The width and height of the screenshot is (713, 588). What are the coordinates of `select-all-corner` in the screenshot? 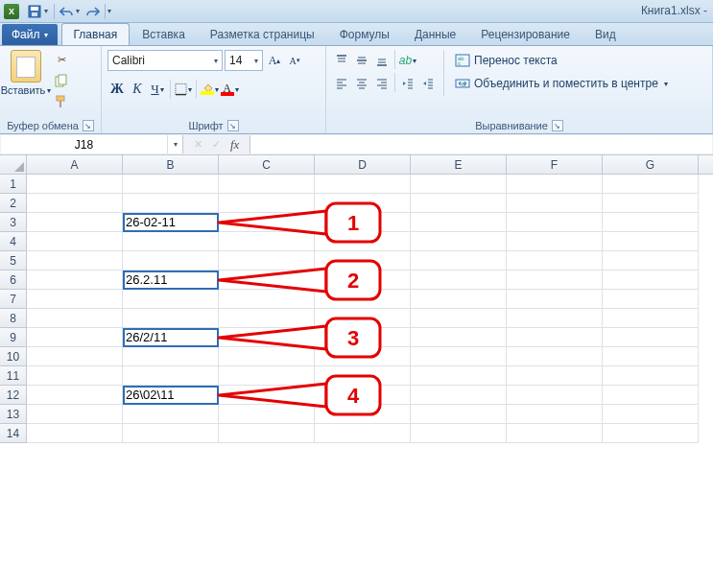 It's located at (13, 165).